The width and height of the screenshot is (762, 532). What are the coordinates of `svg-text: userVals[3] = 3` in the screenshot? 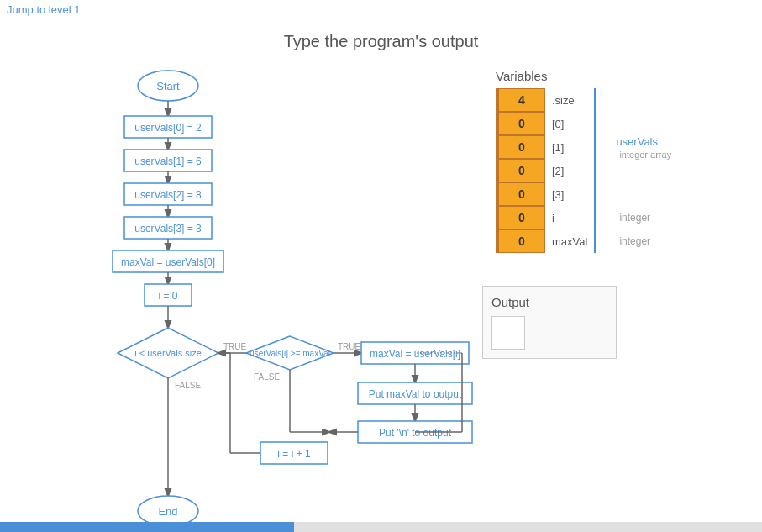 It's located at (168, 229).